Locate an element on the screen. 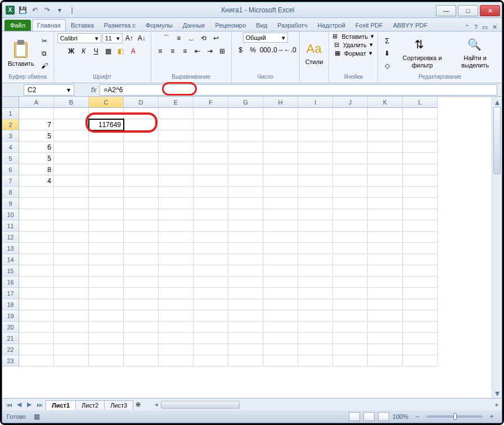  row-header: 12 is located at coordinates (11, 237).